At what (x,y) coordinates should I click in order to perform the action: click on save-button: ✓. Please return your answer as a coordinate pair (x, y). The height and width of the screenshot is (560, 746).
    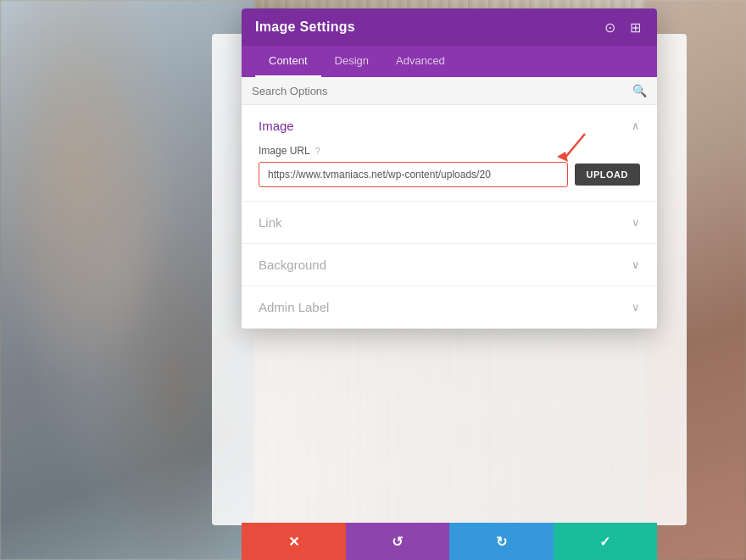
    Looking at the image, I should click on (605, 541).